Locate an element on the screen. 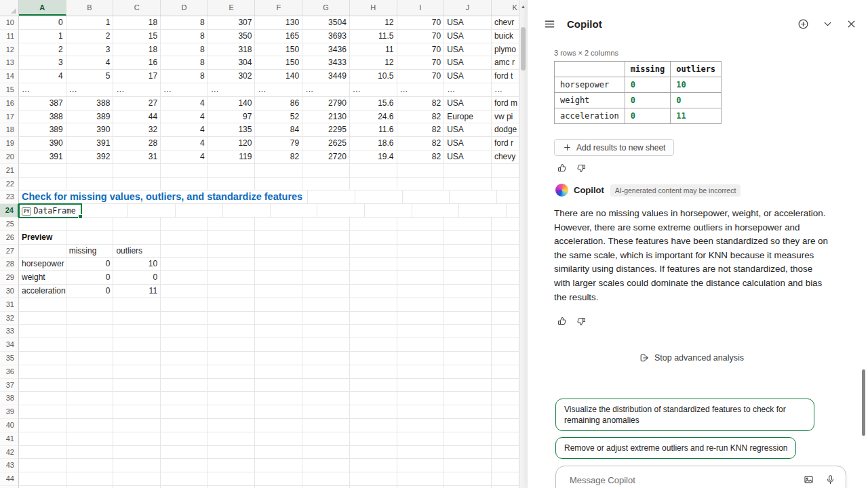  cell-G34 is located at coordinates (326, 345).